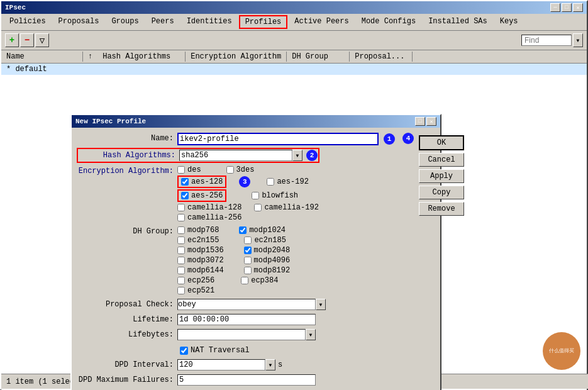 The height and width of the screenshot is (390, 588). What do you see at coordinates (245, 305) in the screenshot?
I see `proposal-check-row: Proposal Check: ▼` at bounding box center [245, 305].